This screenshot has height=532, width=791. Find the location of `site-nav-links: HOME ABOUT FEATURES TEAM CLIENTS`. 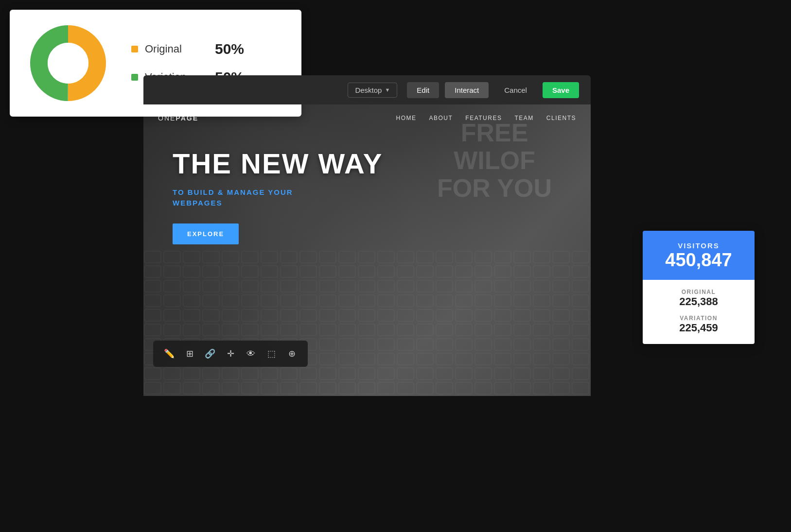

site-nav-links: HOME ABOUT FEATURES TEAM CLIENTS is located at coordinates (486, 118).